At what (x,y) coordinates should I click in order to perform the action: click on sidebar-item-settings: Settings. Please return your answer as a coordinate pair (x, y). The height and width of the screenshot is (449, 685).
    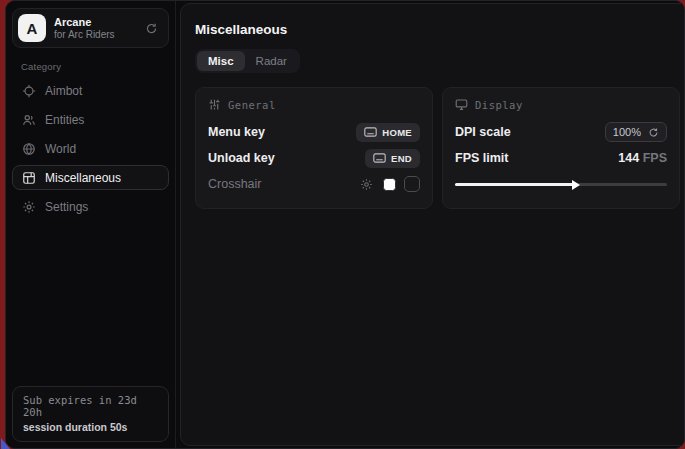
    Looking at the image, I should click on (90, 206).